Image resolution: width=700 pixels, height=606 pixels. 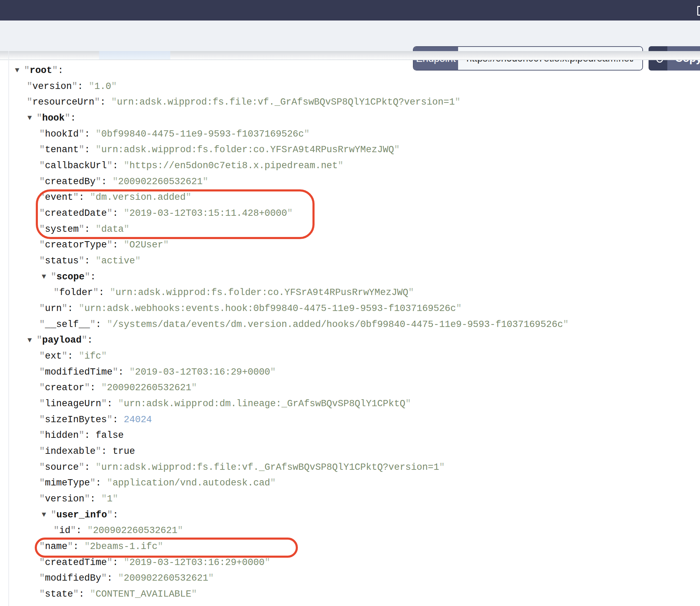 What do you see at coordinates (350, 499) in the screenshot?
I see `json-row-version: "version": "1"` at bounding box center [350, 499].